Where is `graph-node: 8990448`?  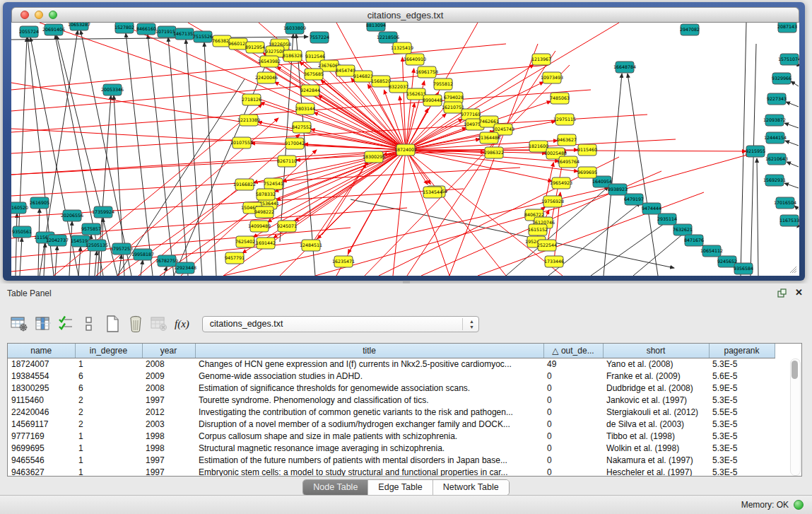
graph-node: 8990448 is located at coordinates (433, 100).